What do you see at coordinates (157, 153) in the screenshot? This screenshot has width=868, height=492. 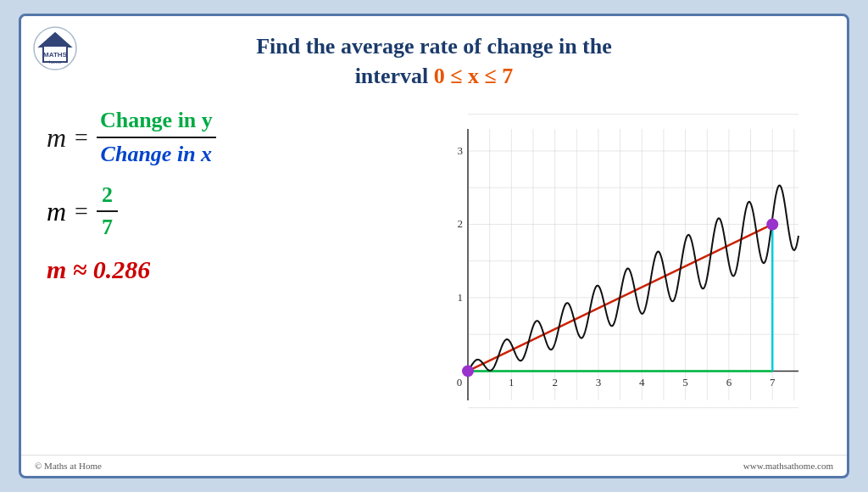 I see `formula1-denominator: Change in x` at bounding box center [157, 153].